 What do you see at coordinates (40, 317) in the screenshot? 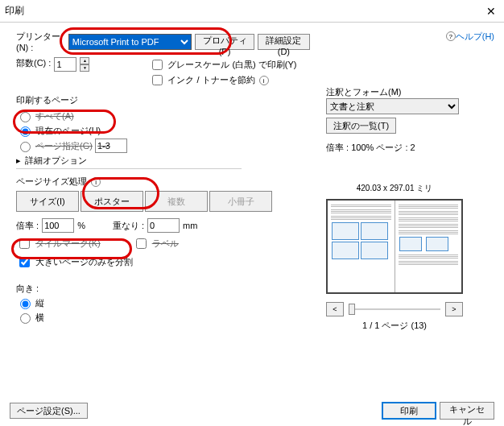
I see `landscape-label: 横` at bounding box center [40, 317].